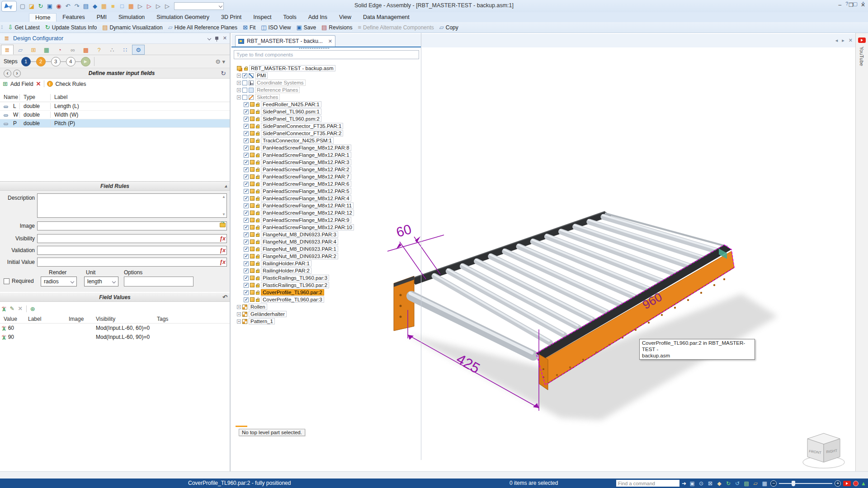 The height and width of the screenshot is (488, 868). I want to click on tree-part-row: PanHeadScrewFlange_M8x12.PAR:8, so click(326, 148).